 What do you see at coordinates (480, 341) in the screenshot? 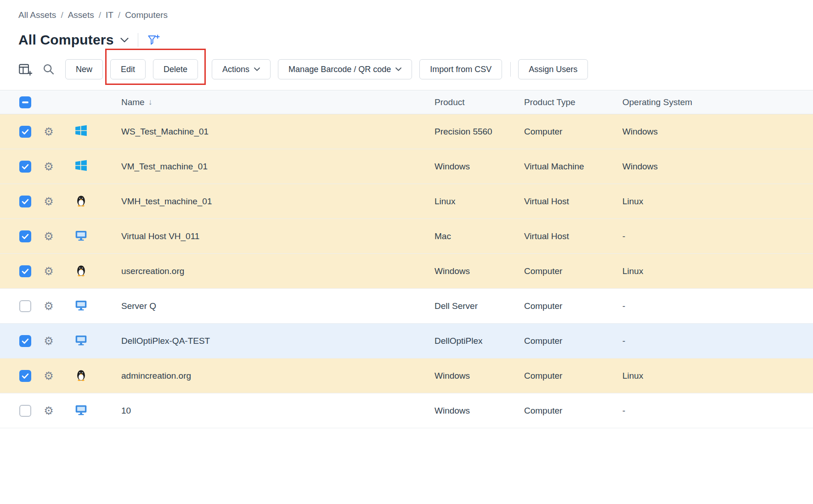
I see `product-cell: DellOptiPlex` at bounding box center [480, 341].